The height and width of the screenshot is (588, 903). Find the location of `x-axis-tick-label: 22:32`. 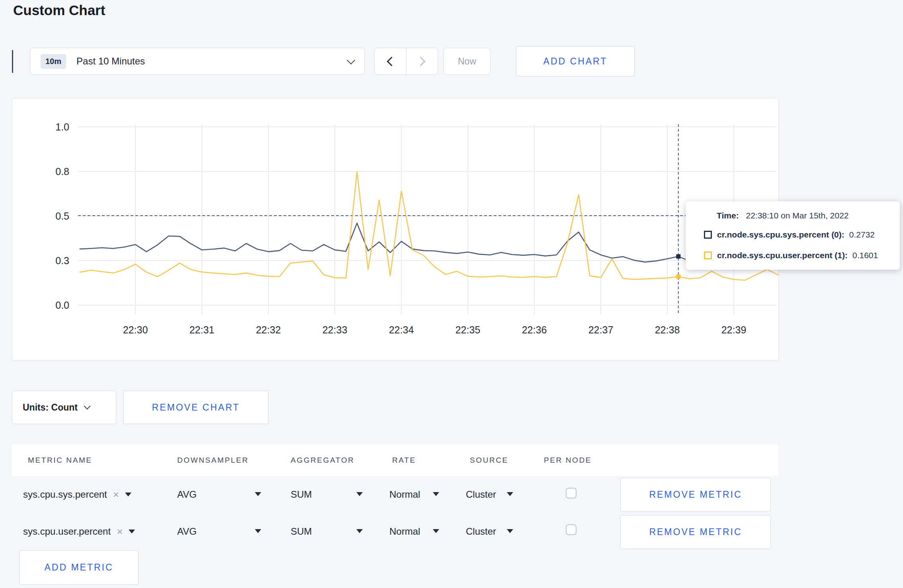

x-axis-tick-label: 22:32 is located at coordinates (268, 330).